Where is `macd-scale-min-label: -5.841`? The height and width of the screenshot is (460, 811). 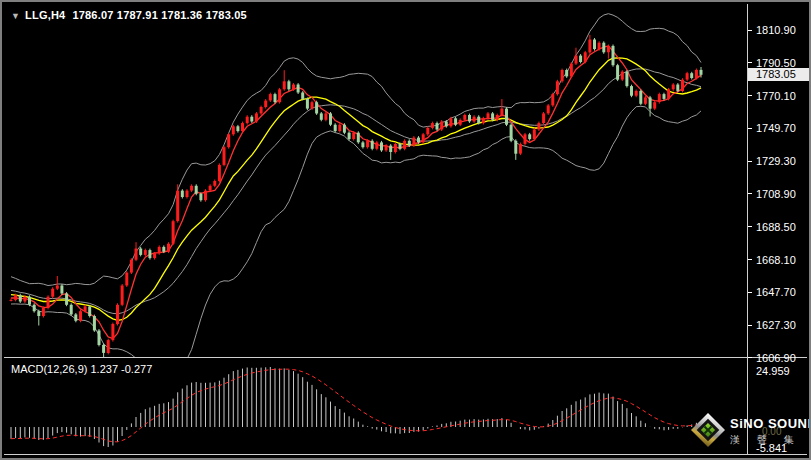 macd-scale-min-label: -5.841 is located at coordinates (772, 448).